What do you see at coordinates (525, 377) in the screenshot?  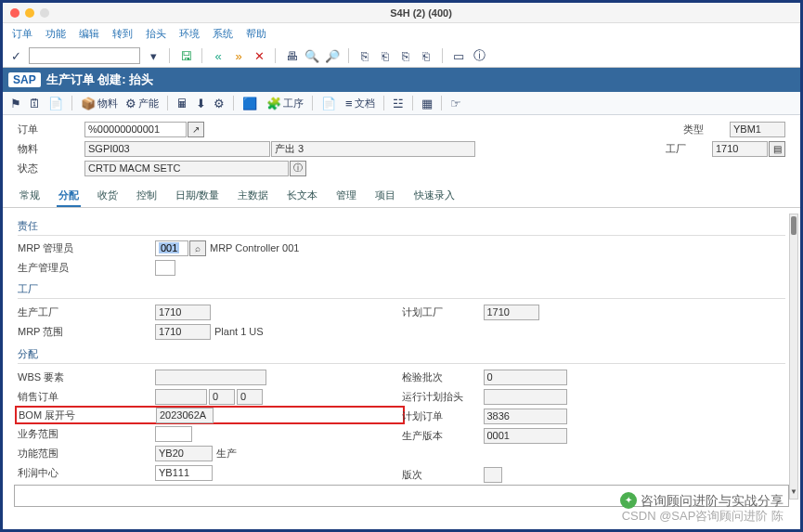 I see `insp-lot-field: 0` at bounding box center [525, 377].